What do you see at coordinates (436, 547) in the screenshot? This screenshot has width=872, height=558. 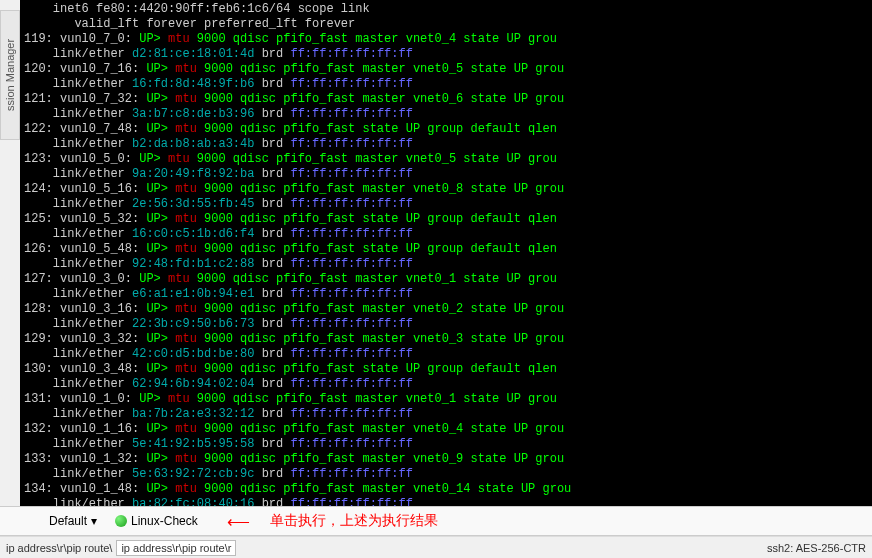 I see `status-bar: ip address\r\pip route\ ip address\r\pip…` at bounding box center [436, 547].